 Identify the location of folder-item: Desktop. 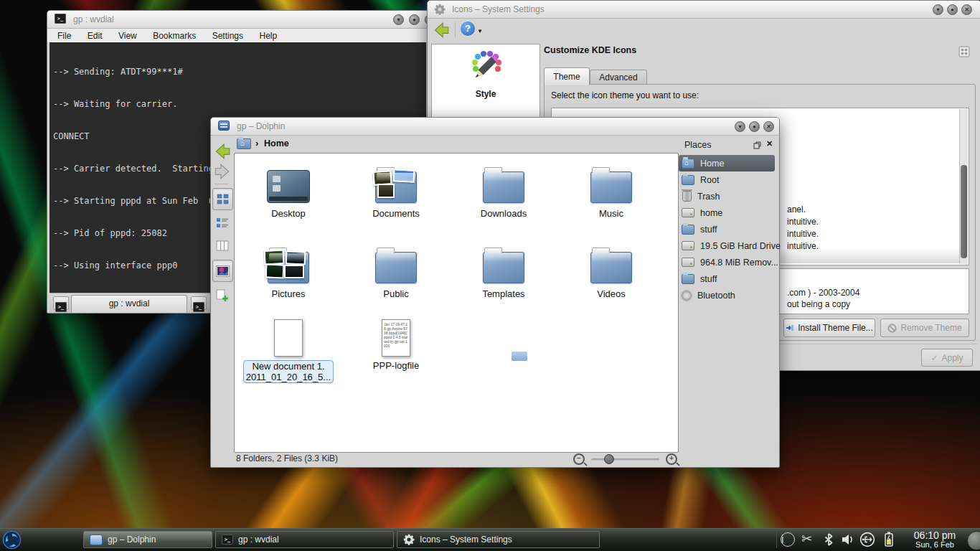
(288, 190).